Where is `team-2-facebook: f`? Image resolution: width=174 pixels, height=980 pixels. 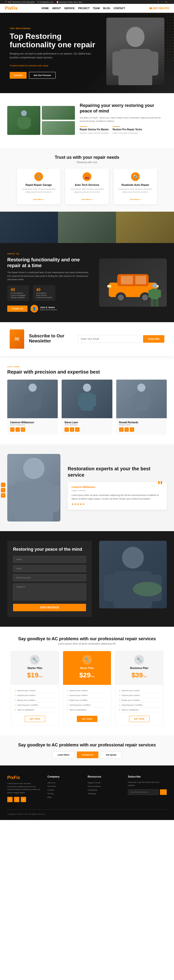 team-2-facebook: f is located at coordinates (67, 430).